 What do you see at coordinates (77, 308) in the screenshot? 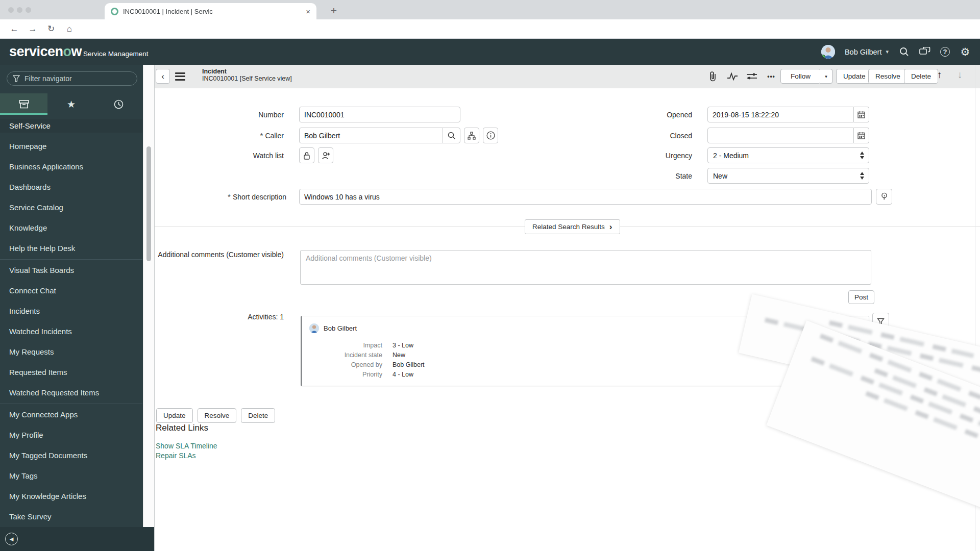
I see `application-navigator: ★ Self-Service Homepage Business Applica…` at bounding box center [77, 308].